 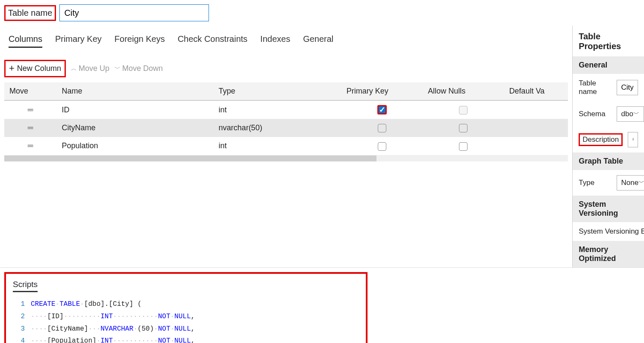 What do you see at coordinates (463, 91) in the screenshot?
I see `col-header-nulls: Allow Nulls` at bounding box center [463, 91].